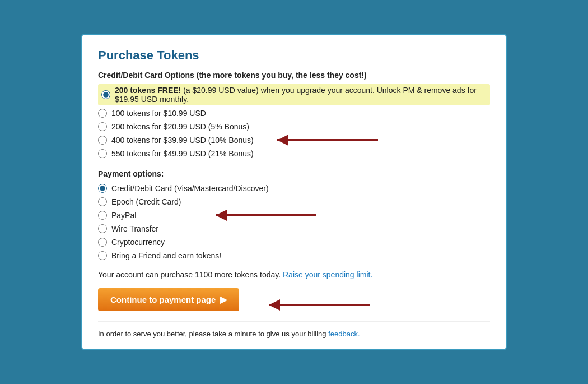 Image resolution: width=588 pixels, height=384 pixels. Describe the element at coordinates (294, 215) in the screenshot. I see `payment-option-paypal: PayPal` at that location.